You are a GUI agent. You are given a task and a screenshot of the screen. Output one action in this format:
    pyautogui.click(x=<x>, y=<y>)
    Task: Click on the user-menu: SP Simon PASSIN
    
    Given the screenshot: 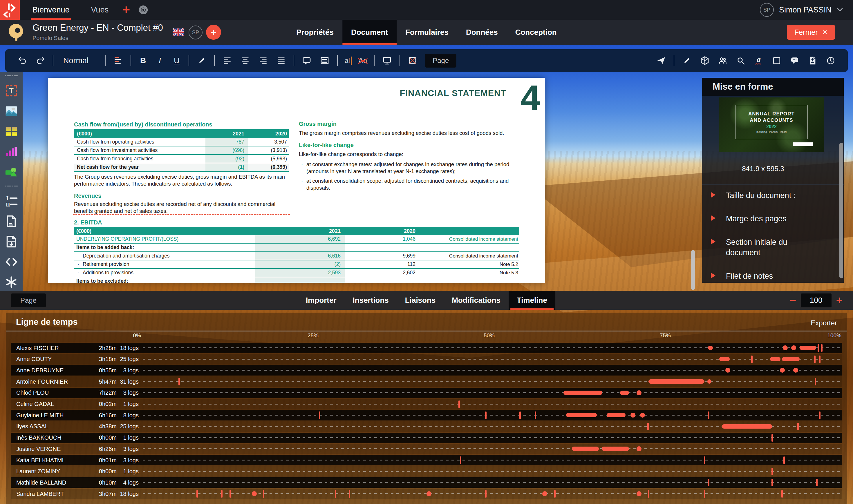 What is the action you would take?
    pyautogui.click(x=806, y=10)
    